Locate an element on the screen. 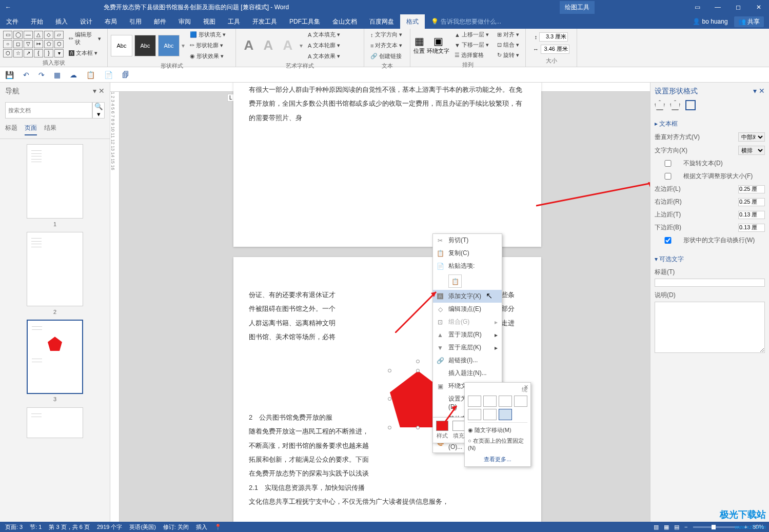  nav-tab-results: 结果 is located at coordinates (50, 129).